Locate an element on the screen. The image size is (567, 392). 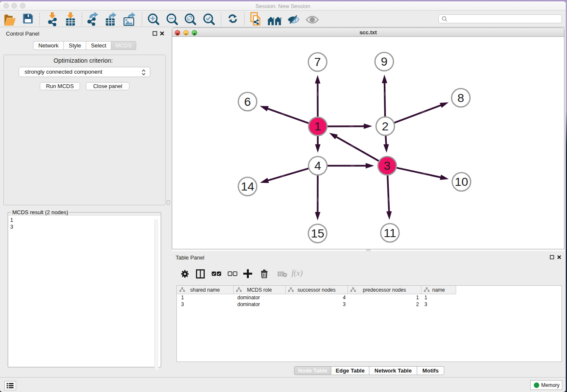
svg-text: 7 is located at coordinates (318, 62).